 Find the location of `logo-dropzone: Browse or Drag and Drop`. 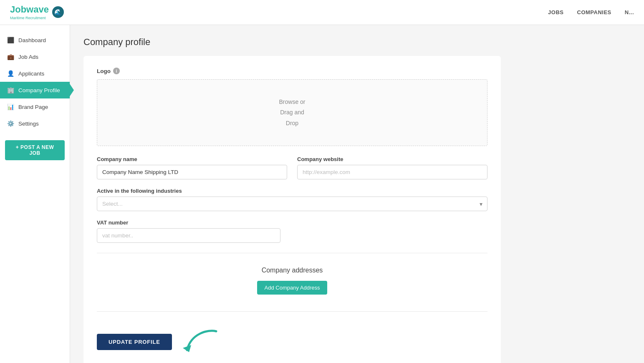

logo-dropzone: Browse or Drag and Drop is located at coordinates (292, 113).